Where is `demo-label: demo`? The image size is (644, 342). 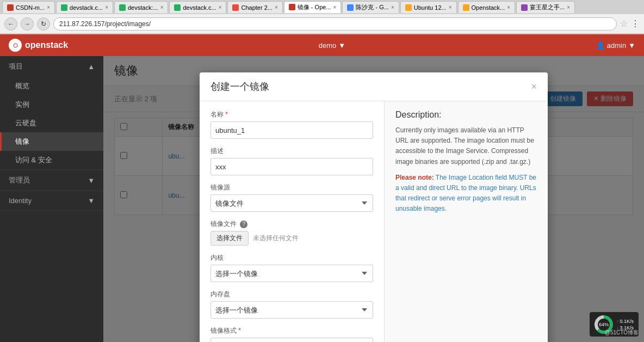 demo-label: demo is located at coordinates (327, 46).